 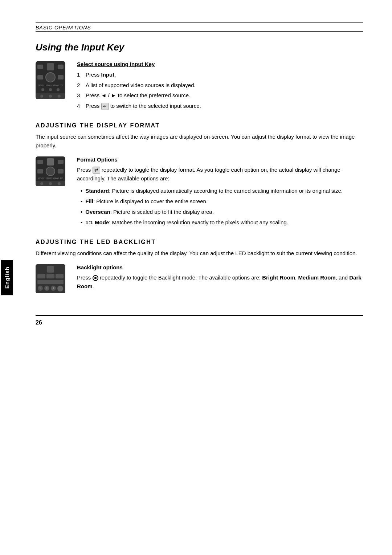 I want to click on bullet-standard: Standard: Picture is displayed automatic…, so click(x=222, y=191).